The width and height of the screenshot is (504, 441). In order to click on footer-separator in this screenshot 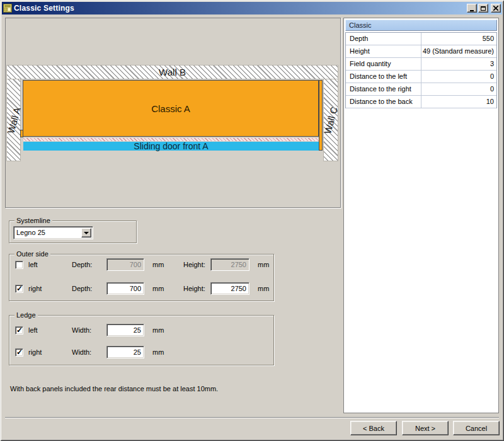, I will do `click(252, 418)`.